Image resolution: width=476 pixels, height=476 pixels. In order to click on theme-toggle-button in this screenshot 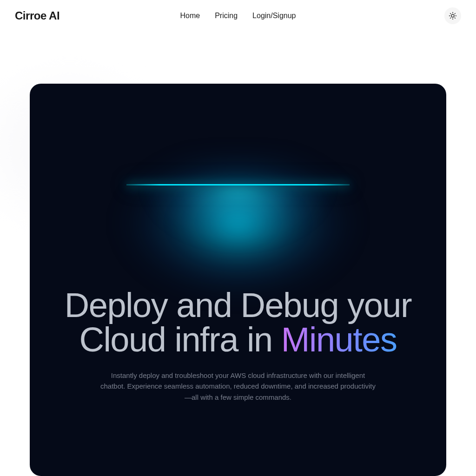, I will do `click(453, 16)`.